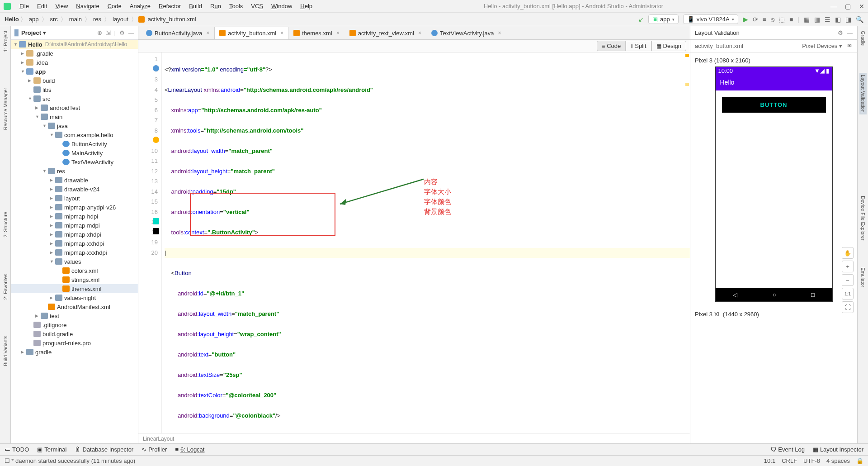 The width and height of the screenshot is (868, 466). What do you see at coordinates (5, 109) in the screenshot?
I see `rail-resource-manager: Resource Manager` at bounding box center [5, 109].